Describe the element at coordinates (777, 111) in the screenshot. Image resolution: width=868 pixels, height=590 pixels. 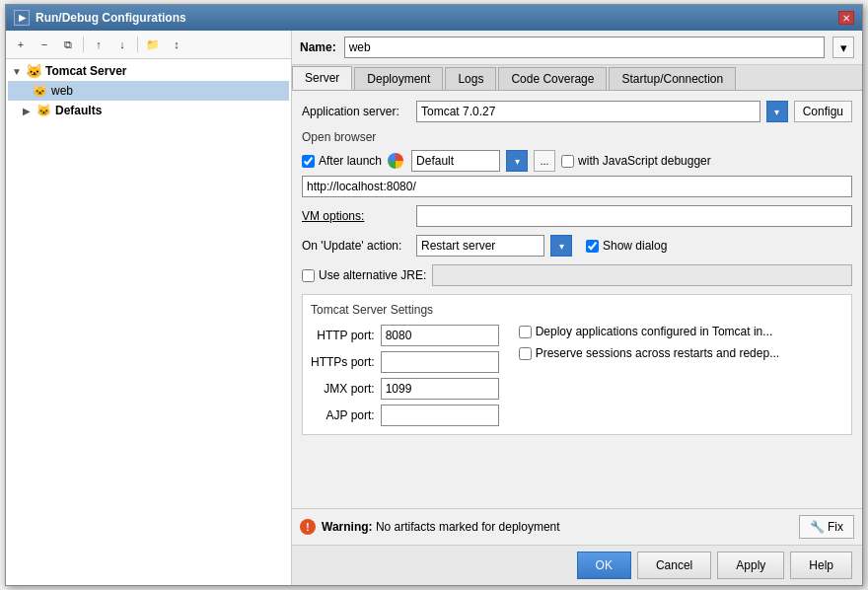
I see `app-server-dropdown: ▾` at that location.